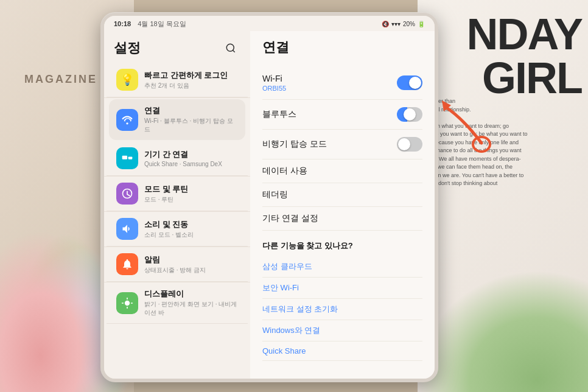 The height and width of the screenshot is (392, 588). Describe the element at coordinates (525, 78) in the screenshot. I see `title-line2: GIRL` at that location.